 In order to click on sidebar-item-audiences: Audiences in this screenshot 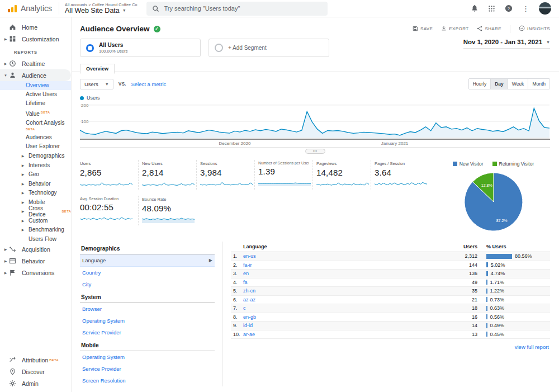, I will do `click(36, 138)`.